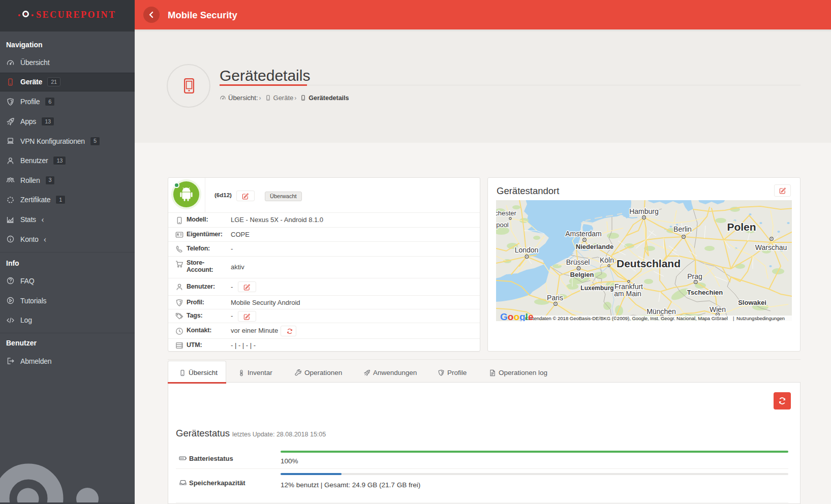 The width and height of the screenshot is (831, 504). I want to click on svg-text: Amsterdam, so click(583, 234).